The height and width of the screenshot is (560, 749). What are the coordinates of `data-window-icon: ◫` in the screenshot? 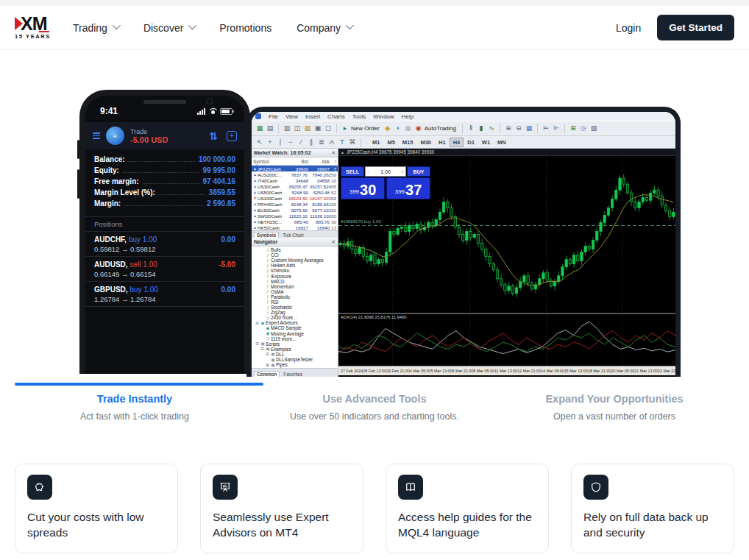 It's located at (297, 129).